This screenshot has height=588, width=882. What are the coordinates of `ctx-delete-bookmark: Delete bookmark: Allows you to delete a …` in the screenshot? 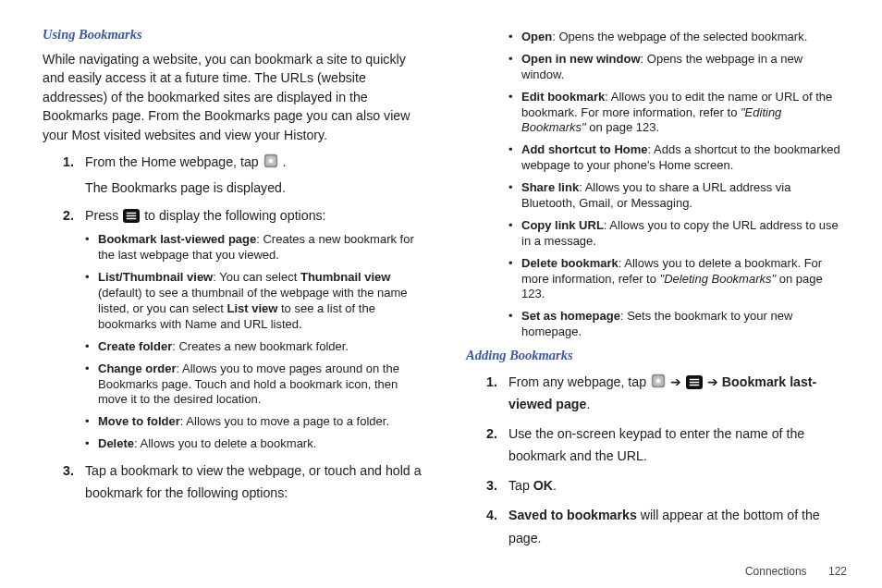 It's located at (678, 279).